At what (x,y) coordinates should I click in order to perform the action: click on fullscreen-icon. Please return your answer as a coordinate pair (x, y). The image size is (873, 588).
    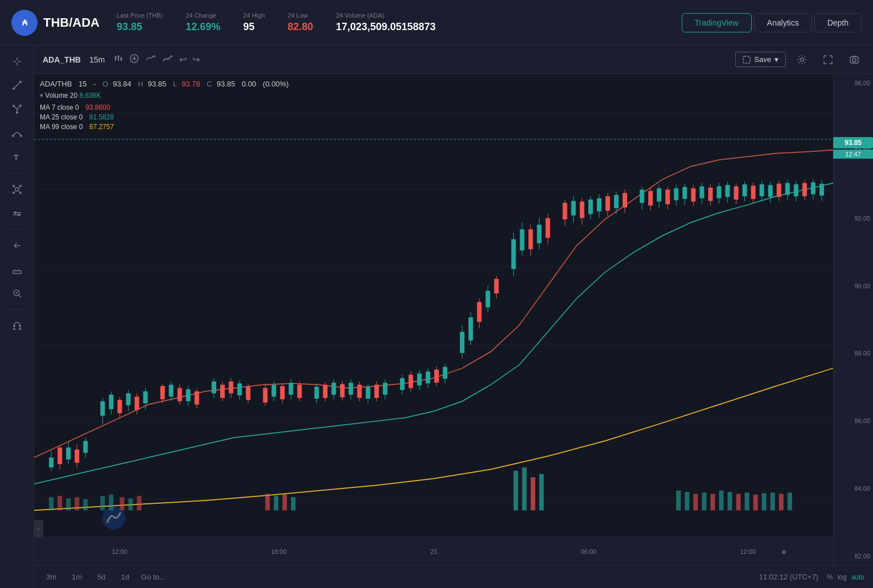
    Looking at the image, I should click on (828, 60).